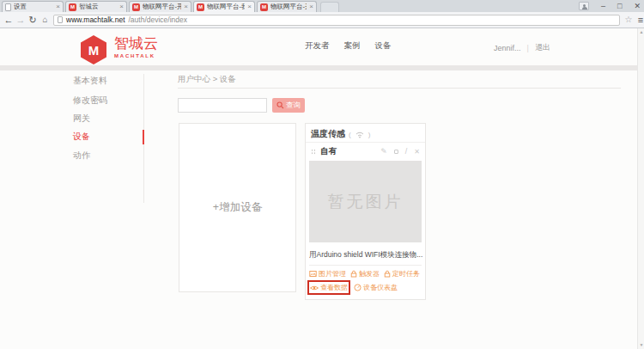 The image size is (644, 349). I want to click on sidebar-item-devices: 设备, so click(82, 137).